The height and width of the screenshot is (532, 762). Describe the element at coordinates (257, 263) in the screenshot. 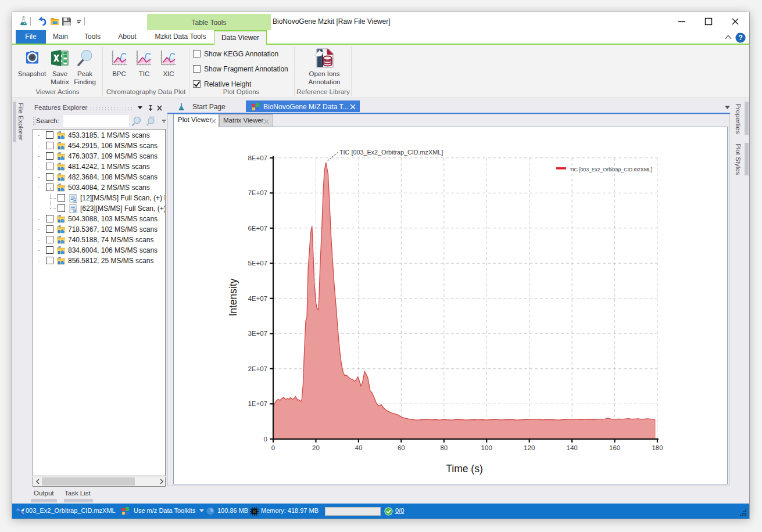

I see `svg-text: 5E+07` at that location.